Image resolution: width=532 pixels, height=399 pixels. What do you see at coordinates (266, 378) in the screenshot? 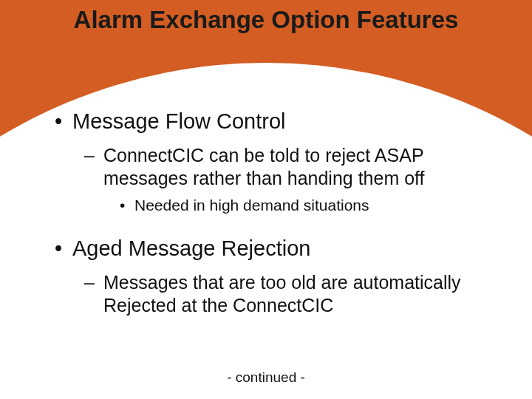
I see `continued-footer: - continued -` at bounding box center [266, 378].